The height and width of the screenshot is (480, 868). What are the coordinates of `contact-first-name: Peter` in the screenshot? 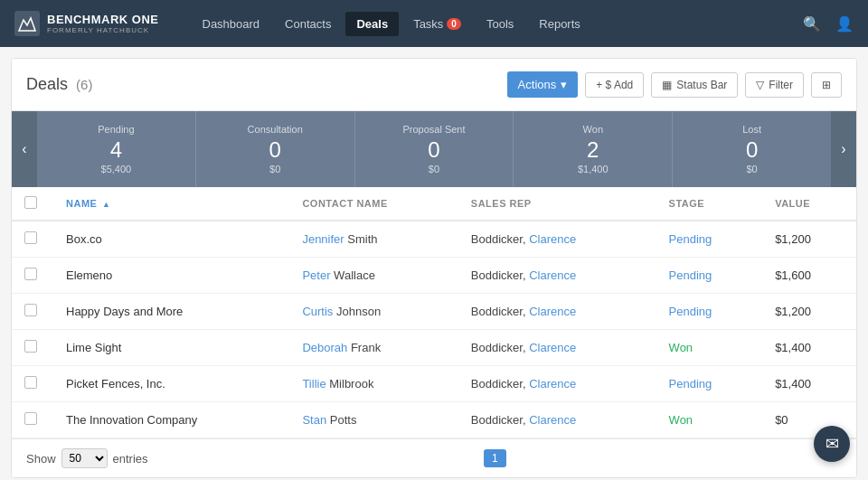 It's located at (316, 275).